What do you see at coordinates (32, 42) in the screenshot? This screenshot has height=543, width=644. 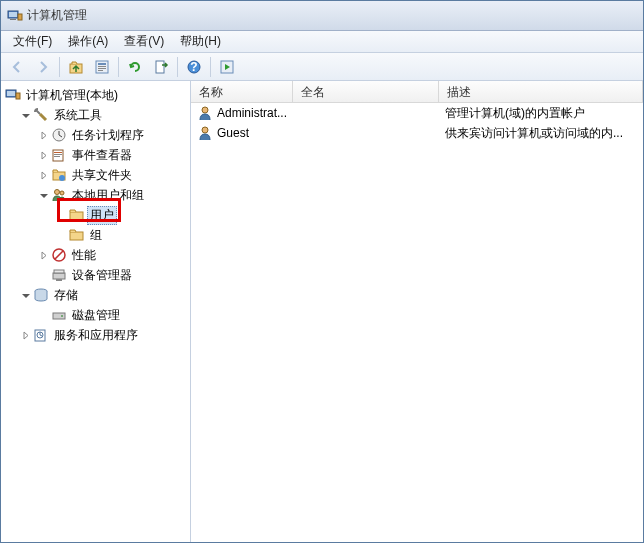 I see `menu-file: 文件(F)` at bounding box center [32, 42].